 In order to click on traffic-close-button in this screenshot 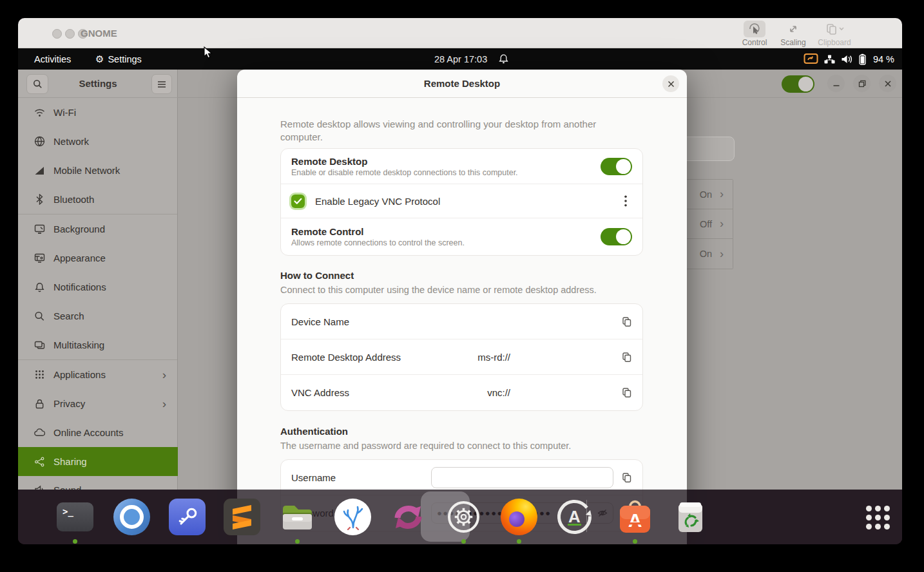, I will do `click(57, 33)`.